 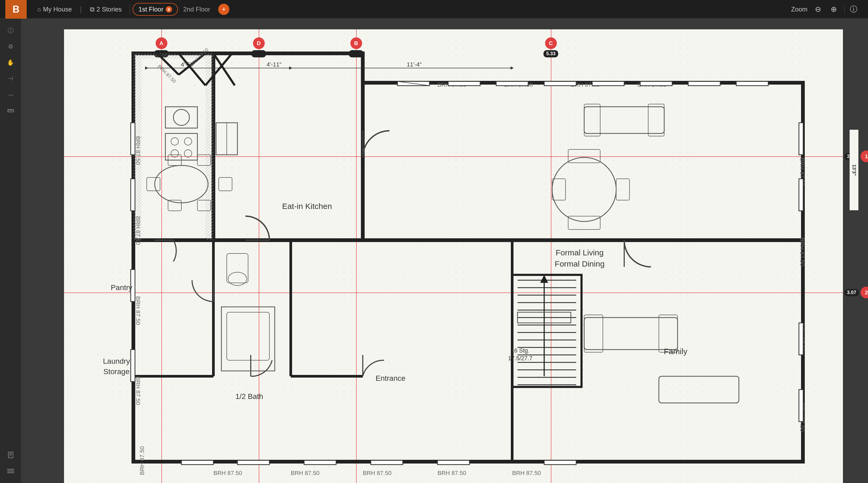 What do you see at coordinates (434, 9) in the screenshot?
I see `header: B ⌂ My House | ⧉ 2 Stories 1st Floor 🗑 2…` at bounding box center [434, 9].